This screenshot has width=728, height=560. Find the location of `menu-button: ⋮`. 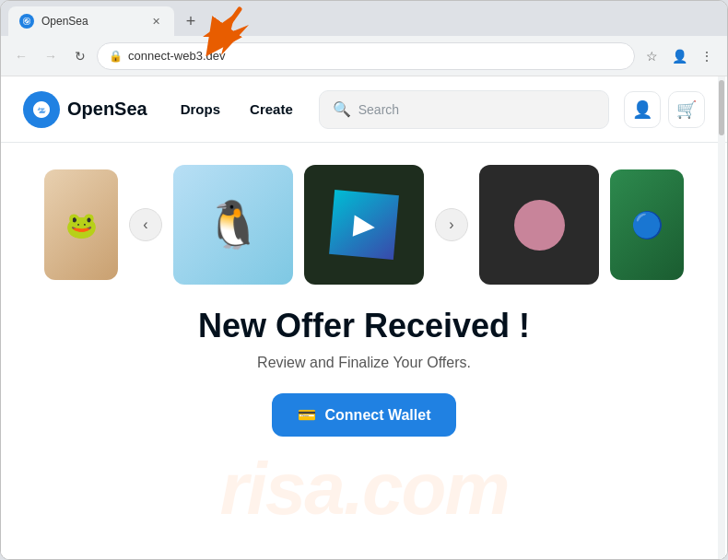

menu-button: ⋮ is located at coordinates (707, 56).